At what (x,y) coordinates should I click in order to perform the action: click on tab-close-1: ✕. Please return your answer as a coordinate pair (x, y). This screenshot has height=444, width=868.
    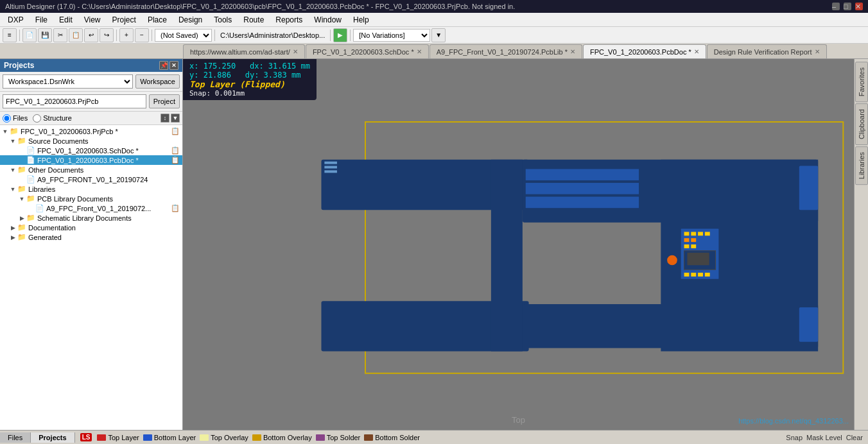
    Looking at the image, I should click on (419, 51).